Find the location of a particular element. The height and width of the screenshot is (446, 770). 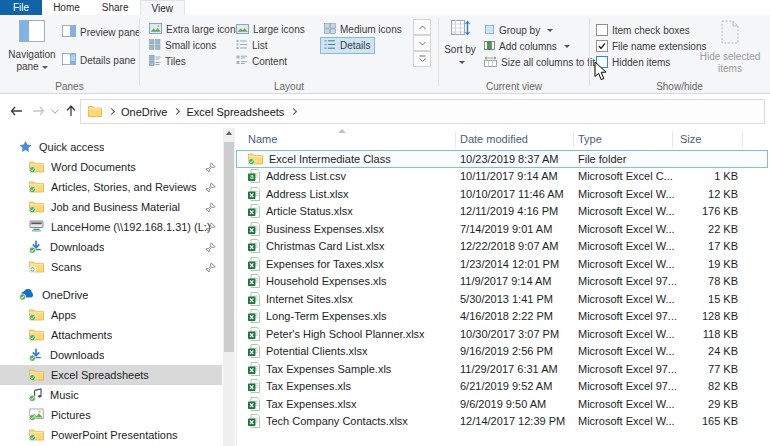

layout-option-list: List is located at coordinates (252, 46).